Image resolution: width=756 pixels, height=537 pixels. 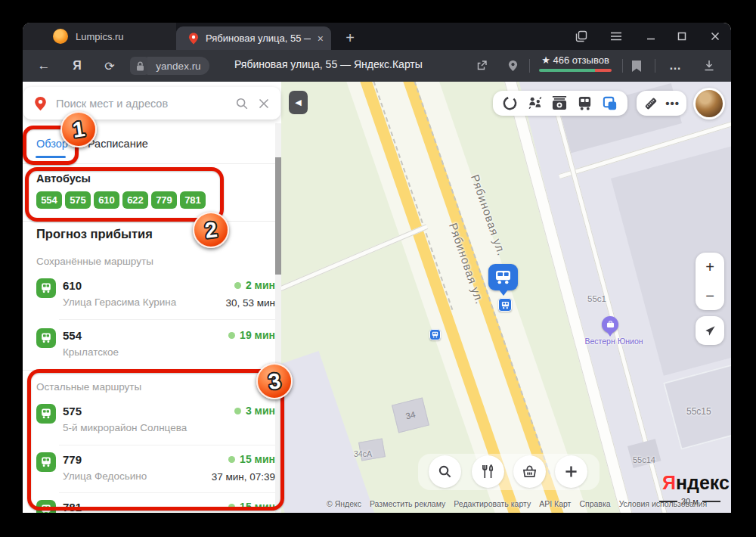 What do you see at coordinates (41, 104) in the screenshot?
I see `map-pin-icon` at bounding box center [41, 104].